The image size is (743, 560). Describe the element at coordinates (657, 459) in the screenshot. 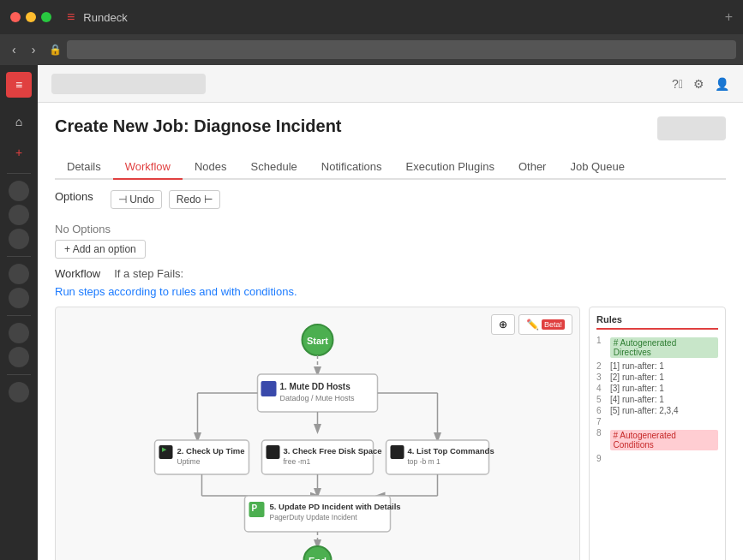

I see `rule-line-9: 9` at that location.